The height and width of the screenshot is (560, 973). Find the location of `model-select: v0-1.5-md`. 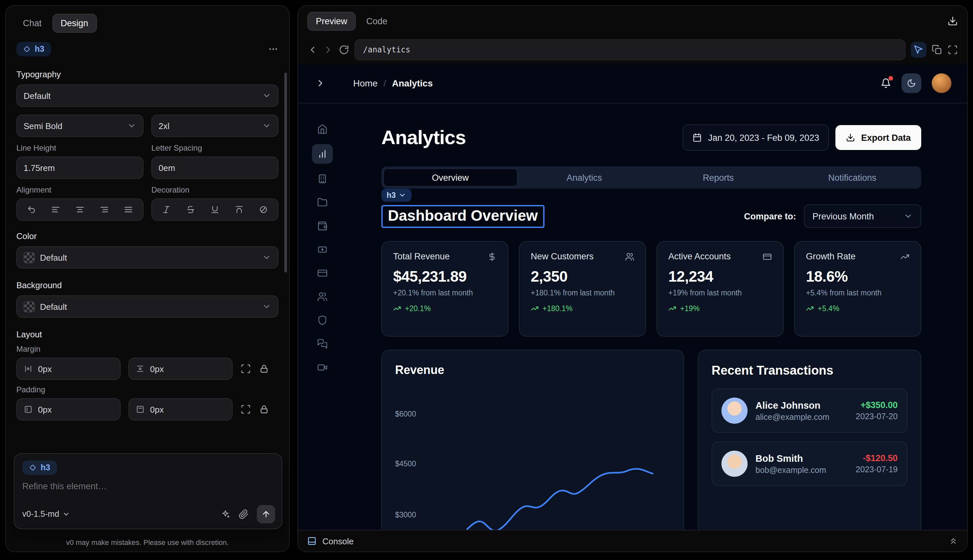

model-select: v0-1.5-md is located at coordinates (46, 514).